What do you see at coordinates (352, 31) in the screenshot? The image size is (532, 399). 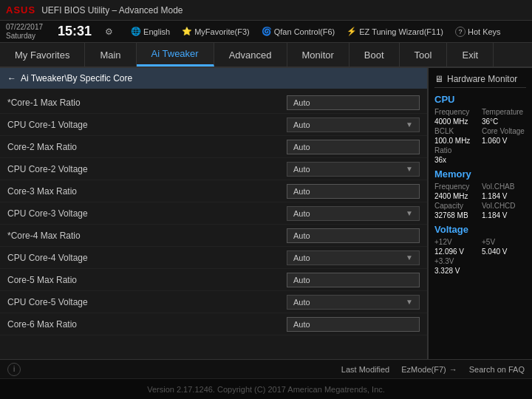 I see `lightning-icon: ⚡` at bounding box center [352, 31].